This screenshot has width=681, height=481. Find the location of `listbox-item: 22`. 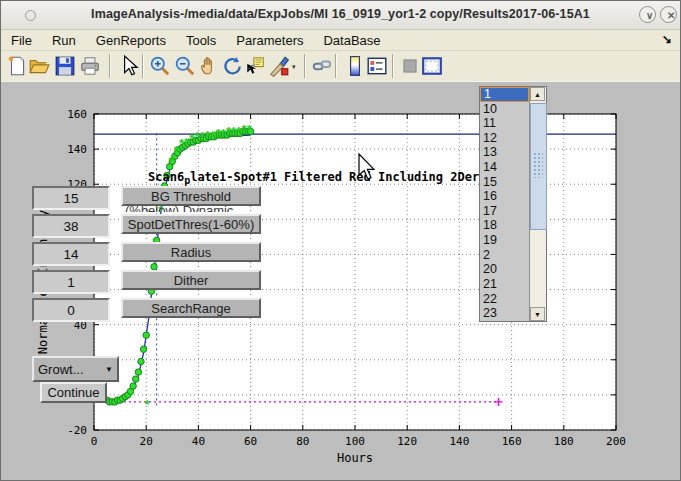

listbox-item: 22 is located at coordinates (504, 300).